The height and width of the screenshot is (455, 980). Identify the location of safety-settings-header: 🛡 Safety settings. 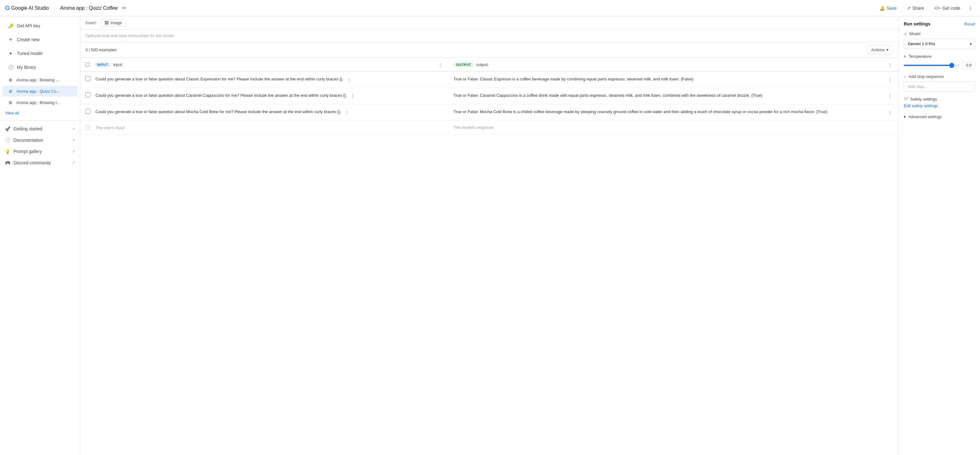
(939, 99).